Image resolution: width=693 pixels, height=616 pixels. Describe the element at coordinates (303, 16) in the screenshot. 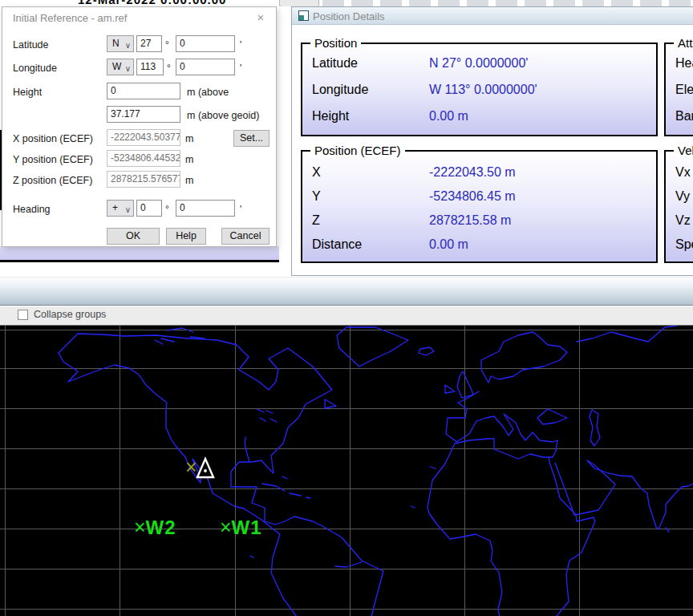

I see `window-icon` at that location.